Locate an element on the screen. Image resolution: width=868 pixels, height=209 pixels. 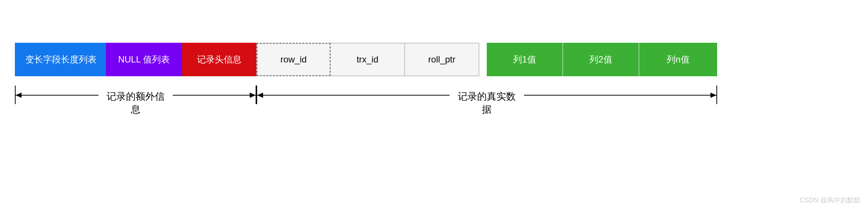
cell-roll-ptr: roll_ptr is located at coordinates (442, 60).